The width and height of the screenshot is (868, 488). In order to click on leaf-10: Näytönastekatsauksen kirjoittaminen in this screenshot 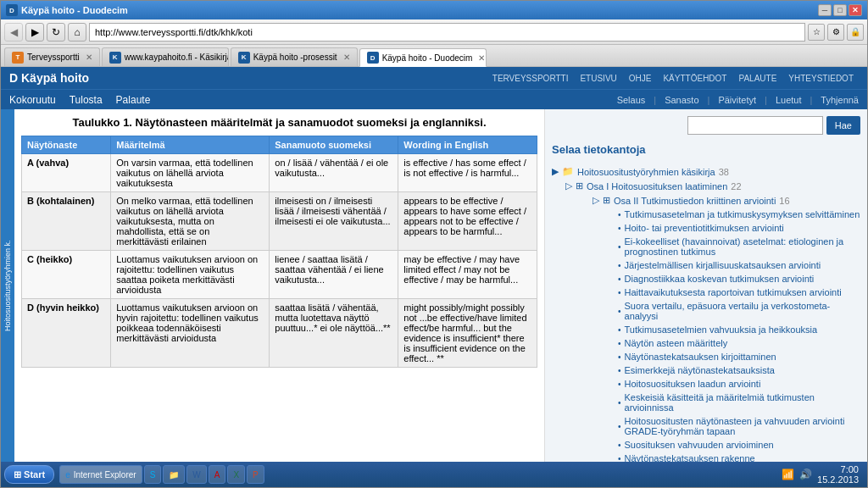, I will do `click(731, 357)`.